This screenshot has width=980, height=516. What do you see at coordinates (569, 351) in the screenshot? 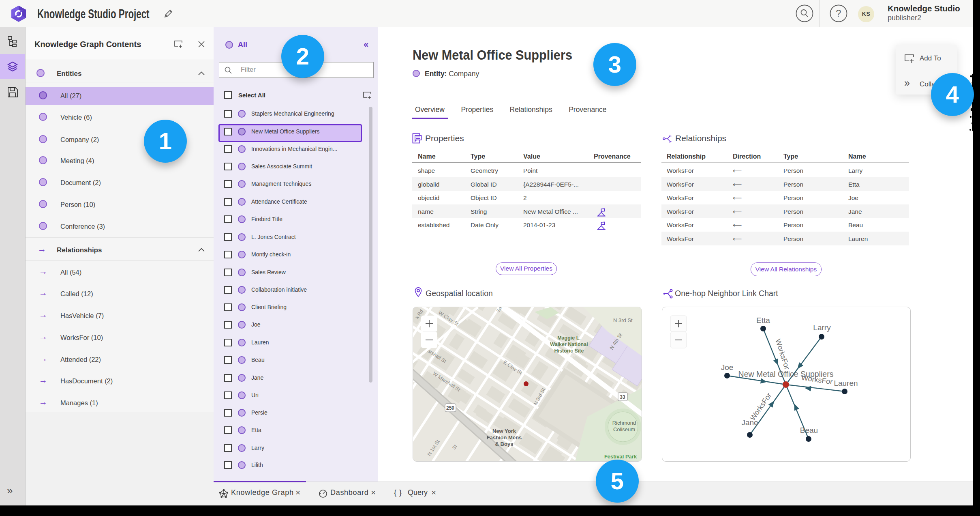
I see `svg-text: Historic Site` at bounding box center [569, 351].